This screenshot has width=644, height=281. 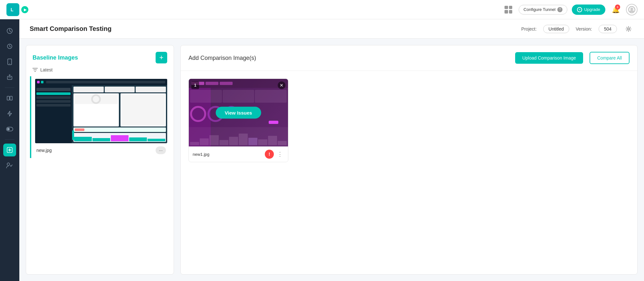 What do you see at coordinates (92, 58) in the screenshot?
I see `baseline-panel-title: Baseline Images` at bounding box center [92, 58].